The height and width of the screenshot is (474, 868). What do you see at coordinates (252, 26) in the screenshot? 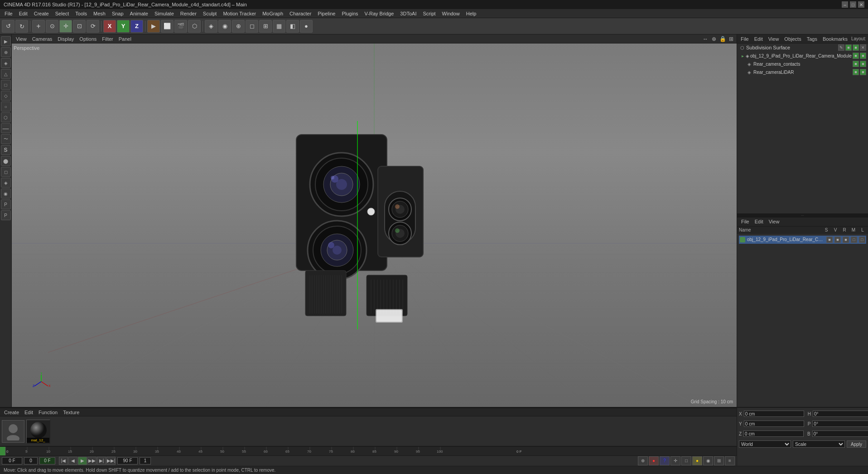
I see `display-mode-4: ◻` at bounding box center [252, 26].